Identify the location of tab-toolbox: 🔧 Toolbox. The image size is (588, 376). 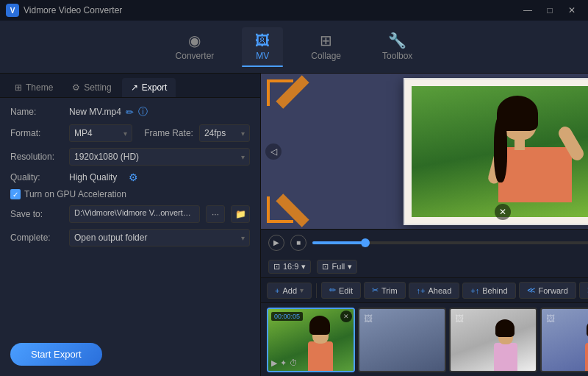
(397, 47).